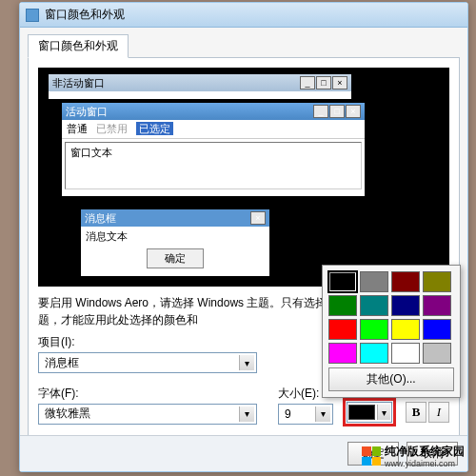 The width and height of the screenshot is (476, 476). What do you see at coordinates (306, 414) in the screenshot?
I see `font-size-combobox: 9 ▾` at bounding box center [306, 414].